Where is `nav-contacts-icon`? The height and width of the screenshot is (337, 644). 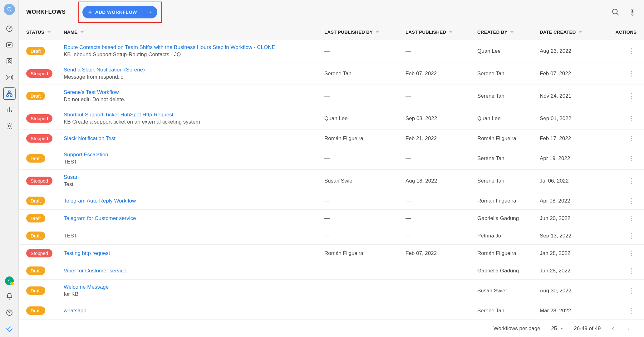
nav-contacts-icon is located at coordinates (9, 61).